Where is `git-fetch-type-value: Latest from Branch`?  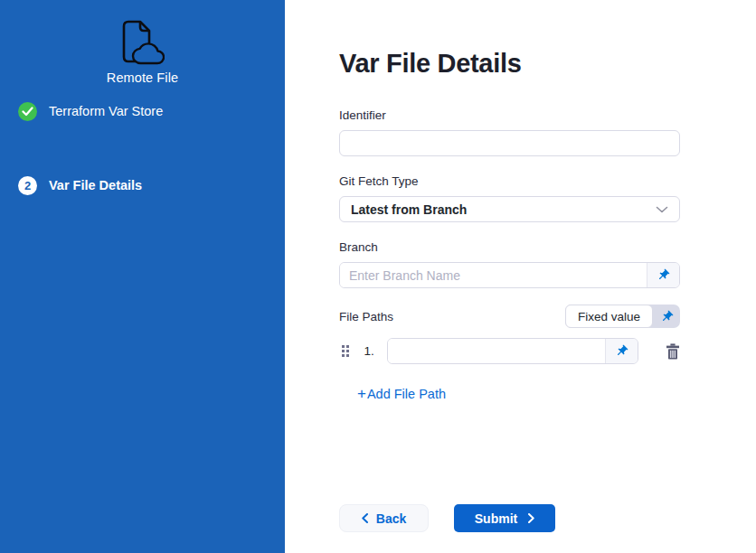
git-fetch-type-value: Latest from Branch is located at coordinates (409, 210).